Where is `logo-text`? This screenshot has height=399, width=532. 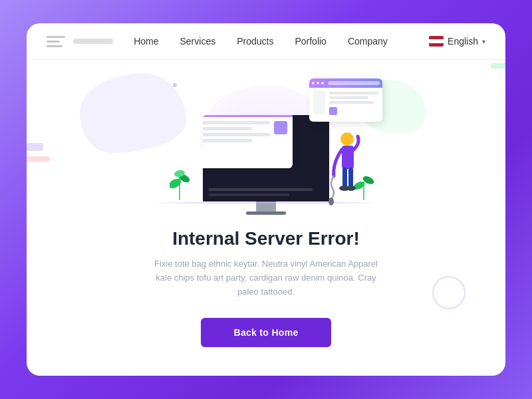 logo-text is located at coordinates (93, 41).